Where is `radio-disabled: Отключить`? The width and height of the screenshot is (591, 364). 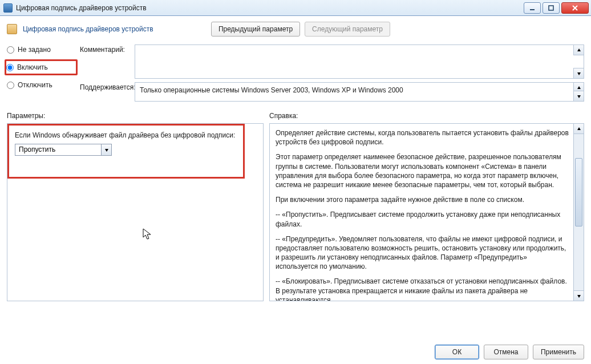 radio-disabled: Отключить is located at coordinates (42, 85).